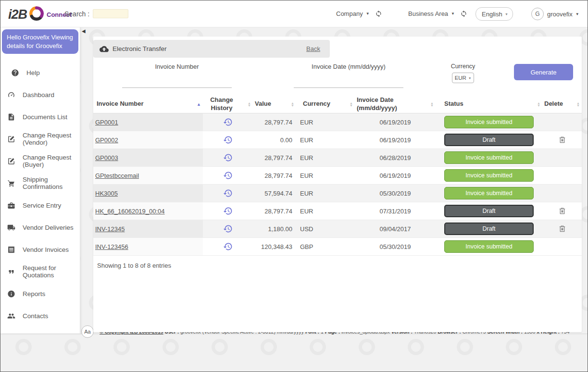  What do you see at coordinates (40, 95) in the screenshot?
I see `sidebar-item-dashboard: Dashboard` at bounding box center [40, 95].